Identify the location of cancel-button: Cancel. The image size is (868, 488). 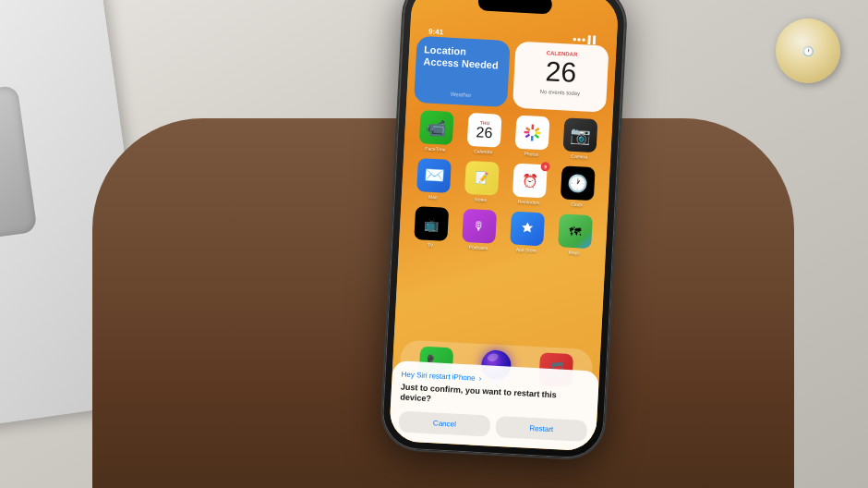
(444, 423).